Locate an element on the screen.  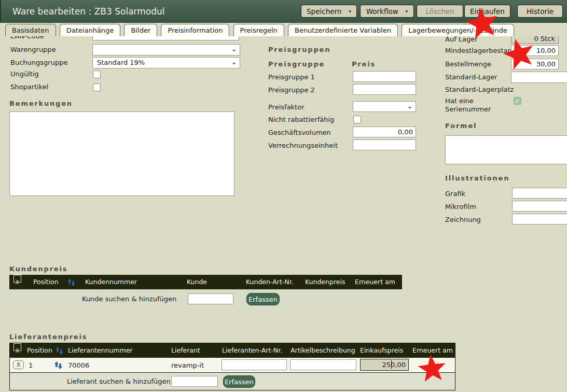
loeschen-label: Löschen is located at coordinates (440, 11).